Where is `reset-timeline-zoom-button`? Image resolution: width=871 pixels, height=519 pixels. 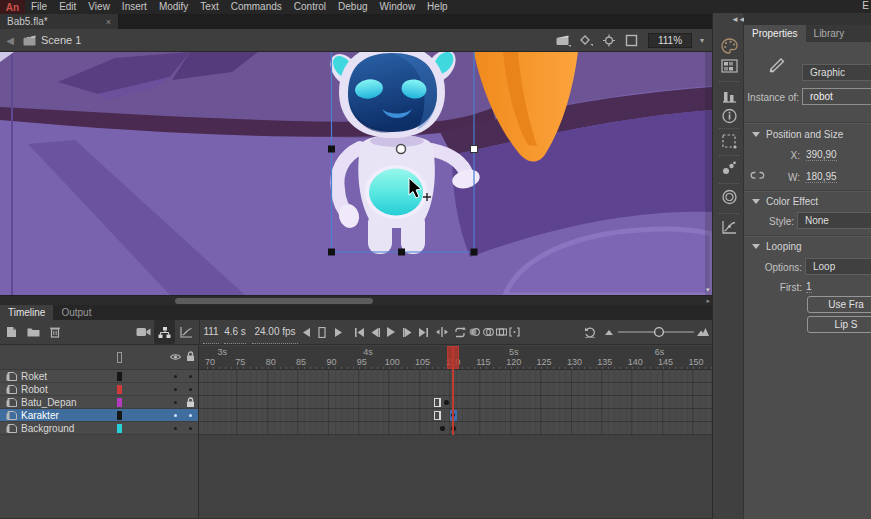 reset-timeline-zoom-button is located at coordinates (590, 332).